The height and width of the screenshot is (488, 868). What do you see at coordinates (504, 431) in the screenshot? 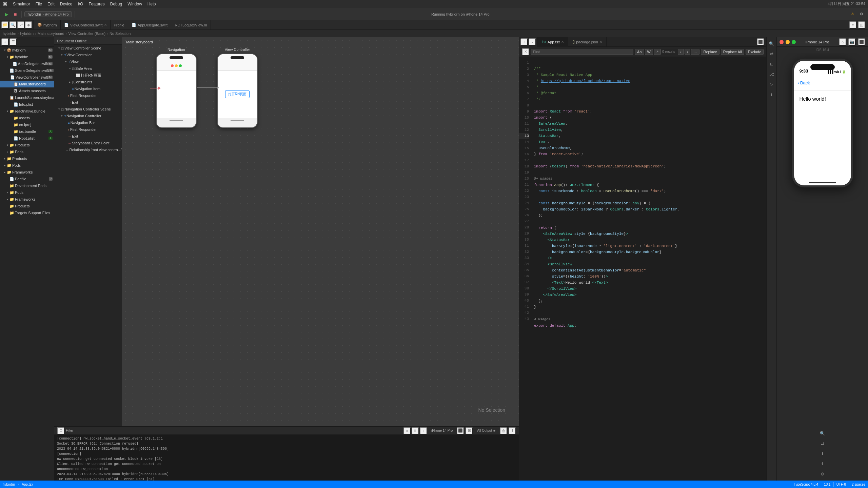
I see `console-trash-btn: 🗑` at bounding box center [504, 431].